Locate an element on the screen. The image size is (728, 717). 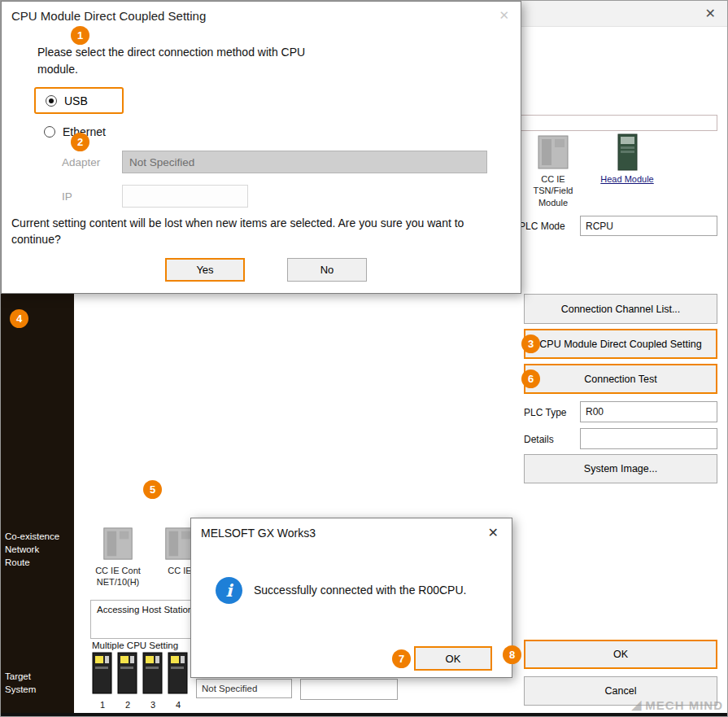
melsoft-message-box: MELSOFT GX Works3 ✕ i Successfully conne… is located at coordinates (351, 597).